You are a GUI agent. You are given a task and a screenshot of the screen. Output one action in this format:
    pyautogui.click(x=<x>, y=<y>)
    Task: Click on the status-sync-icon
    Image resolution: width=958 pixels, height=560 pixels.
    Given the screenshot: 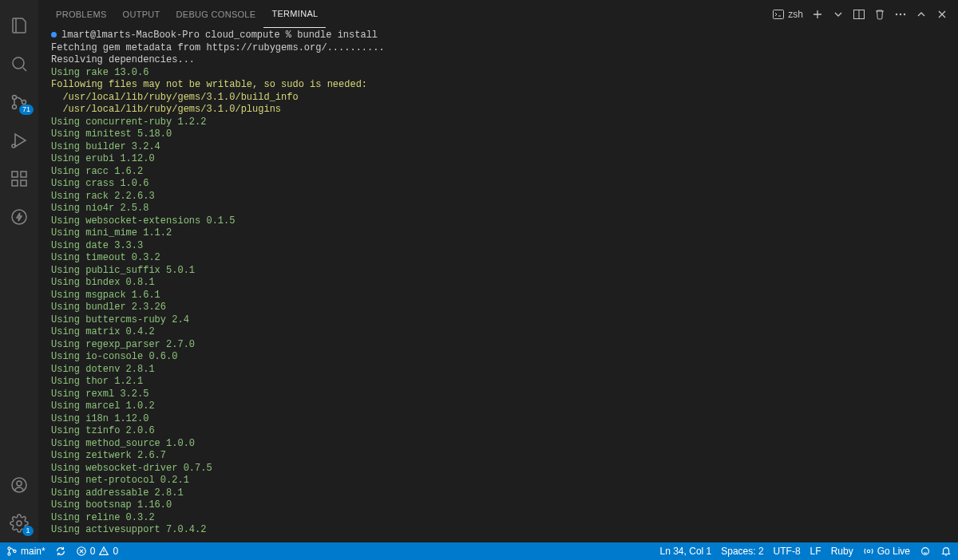 What is the action you would take?
    pyautogui.click(x=61, y=551)
    